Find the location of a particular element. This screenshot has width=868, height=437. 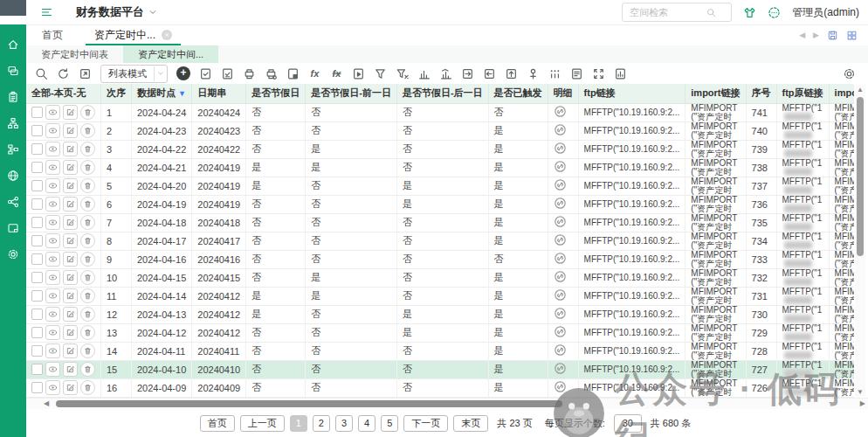

vertical-scroll-thumb is located at coordinates (860, 177).